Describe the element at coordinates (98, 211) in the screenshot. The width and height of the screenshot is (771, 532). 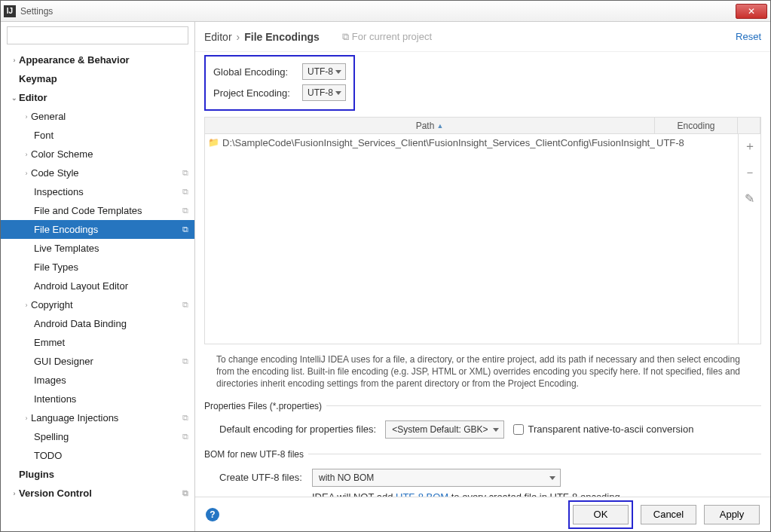
I see `tree-item-file-templates: File and Code Templates⧉` at that location.